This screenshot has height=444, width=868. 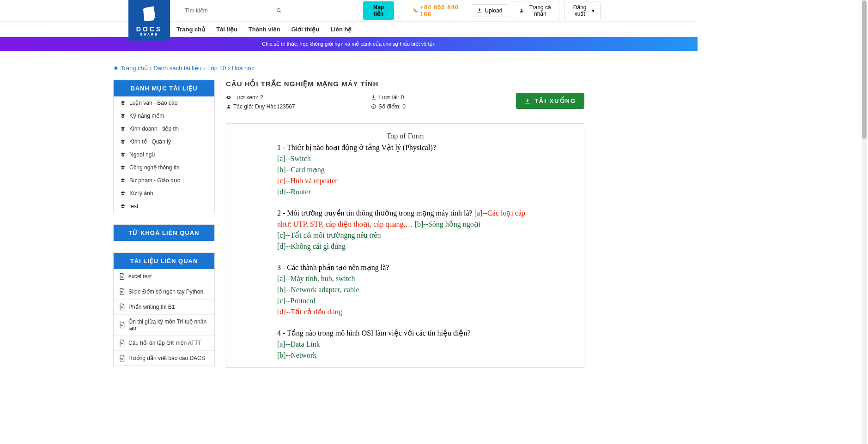 I want to click on file-icon: P, so click(x=122, y=292).